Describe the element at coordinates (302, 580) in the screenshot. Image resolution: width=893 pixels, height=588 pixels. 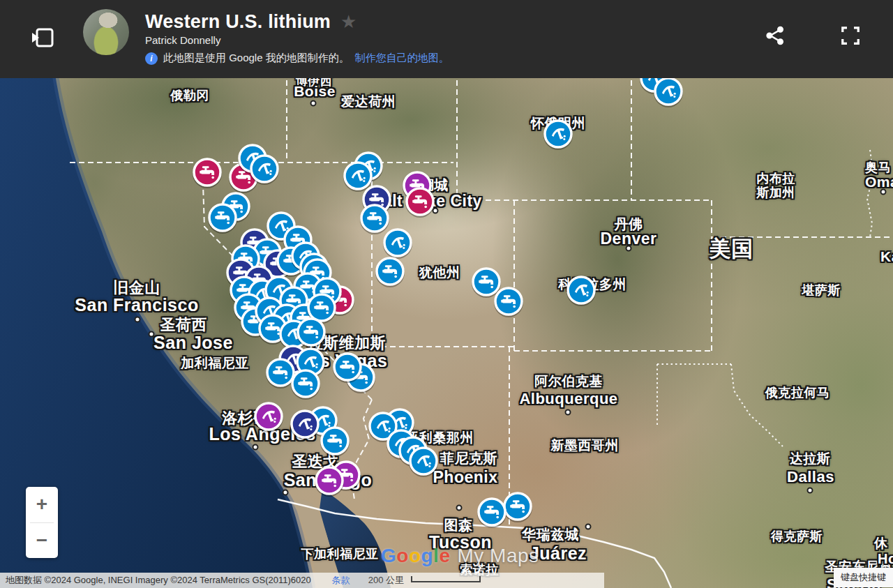
I see `attribution-bar: 地图数据 ©2024 Google, INEGI Imagery ©2024 T…` at that location.